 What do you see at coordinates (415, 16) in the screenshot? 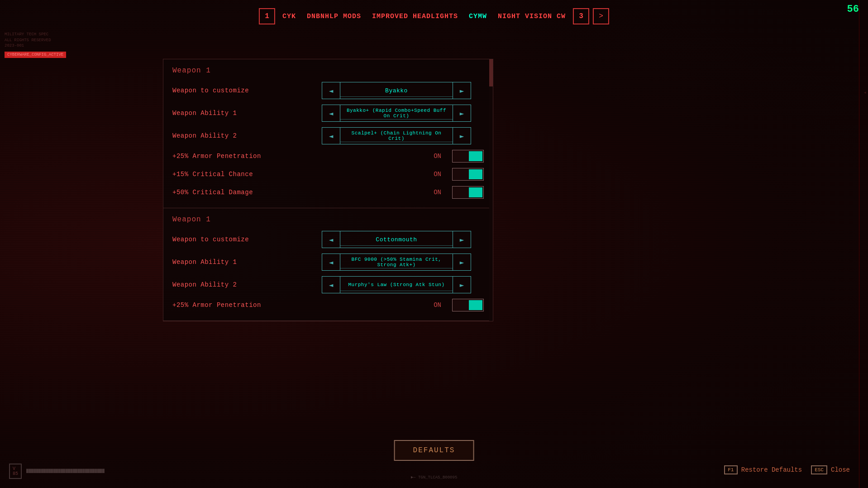
I see `nav-item-headlights: IMPROVED HEADLIGHTS` at bounding box center [415, 16].